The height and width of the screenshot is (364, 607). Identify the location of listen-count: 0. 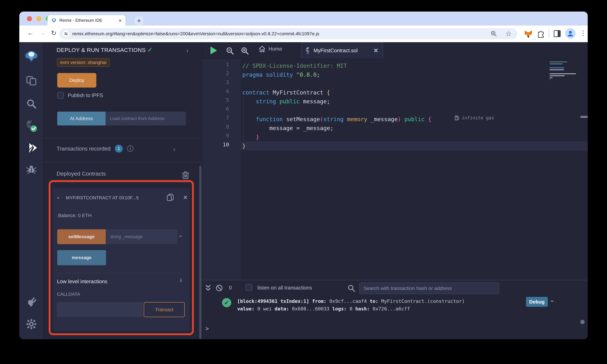
(230, 288).